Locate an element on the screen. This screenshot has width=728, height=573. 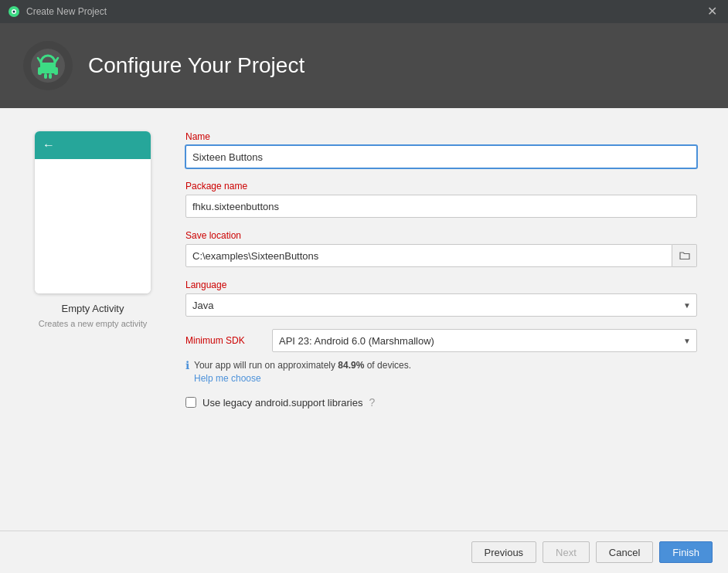
save-location-input is located at coordinates (429, 256).